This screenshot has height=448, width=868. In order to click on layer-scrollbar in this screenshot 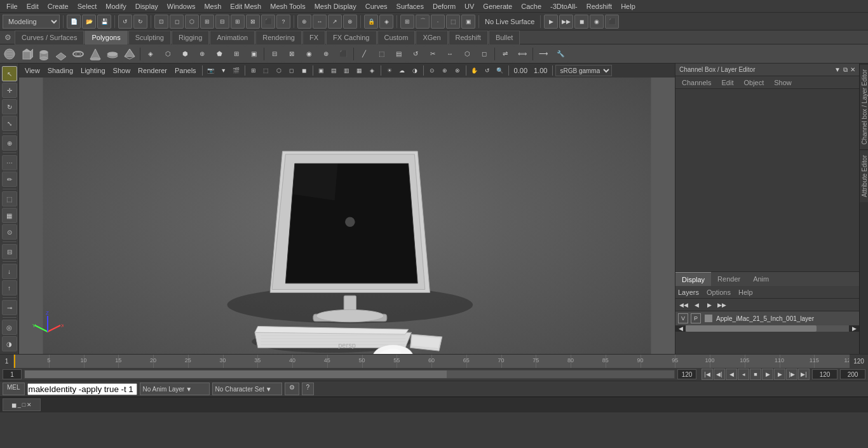, I will do `click(768, 329)`.